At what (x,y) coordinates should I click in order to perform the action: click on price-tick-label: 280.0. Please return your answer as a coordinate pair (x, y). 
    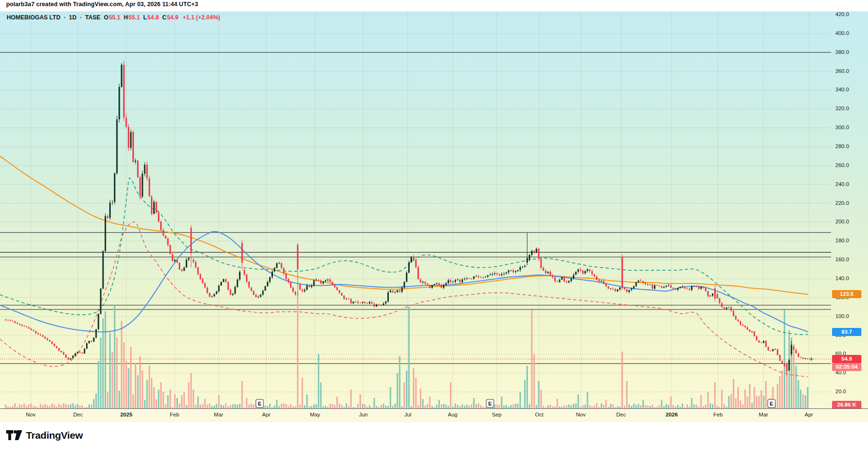
    Looking at the image, I should click on (842, 146).